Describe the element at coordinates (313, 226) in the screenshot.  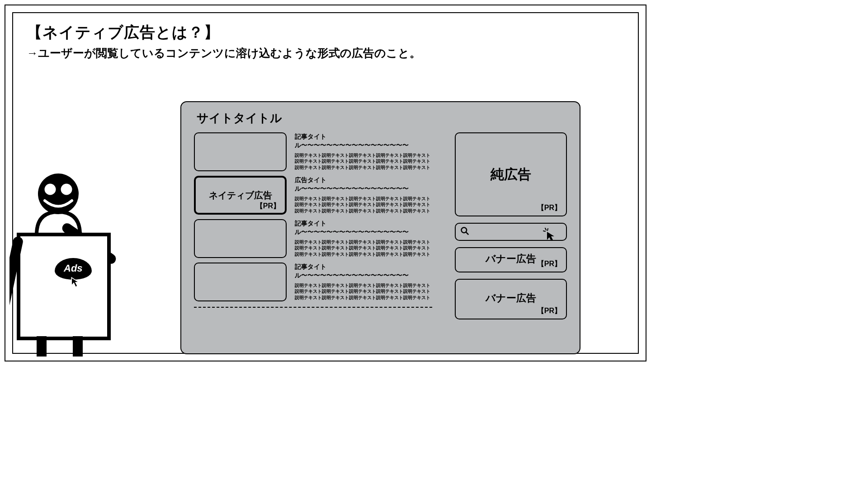
I see `article-feed: 記事タイトル〜〜〜〜〜〜〜〜〜〜〜〜〜〜〜〜〜 説明テキスト説明テキスト説明テキ…` at that location.